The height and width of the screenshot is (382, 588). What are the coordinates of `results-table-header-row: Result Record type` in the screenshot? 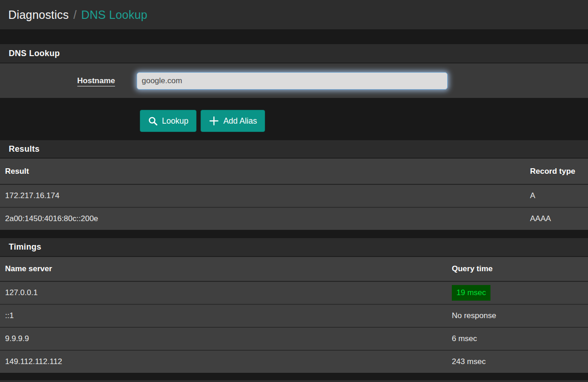 It's located at (294, 171).